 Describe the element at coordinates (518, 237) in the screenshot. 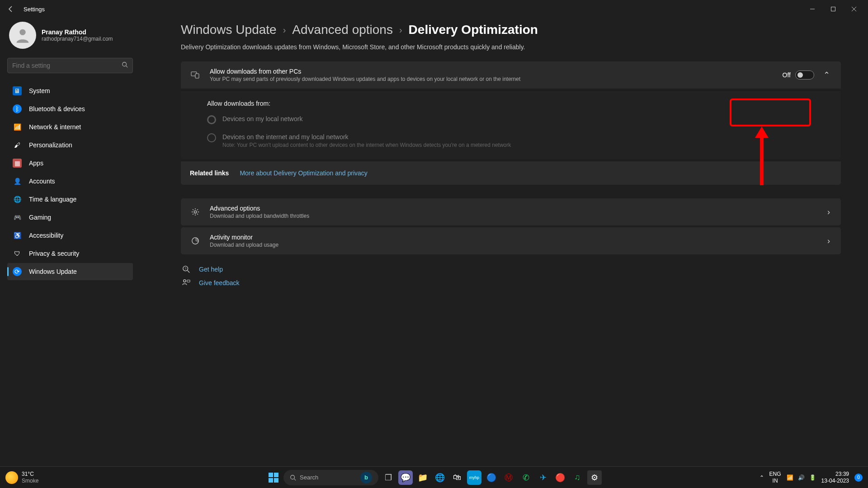

I see `activity-title: Activity monitor` at that location.